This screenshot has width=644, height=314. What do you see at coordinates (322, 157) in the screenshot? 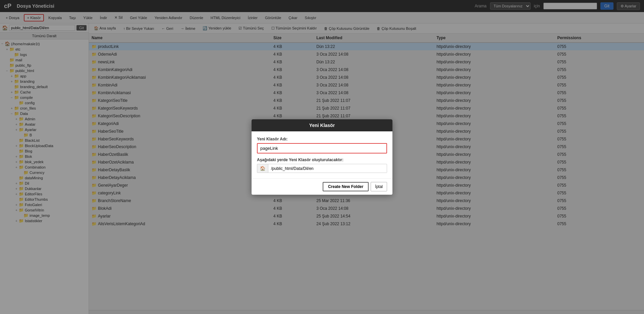
I see `new-folder-modal: Yeni Klasör Yeni Klasör Adı: Aşağıdaki y…` at bounding box center [322, 157].